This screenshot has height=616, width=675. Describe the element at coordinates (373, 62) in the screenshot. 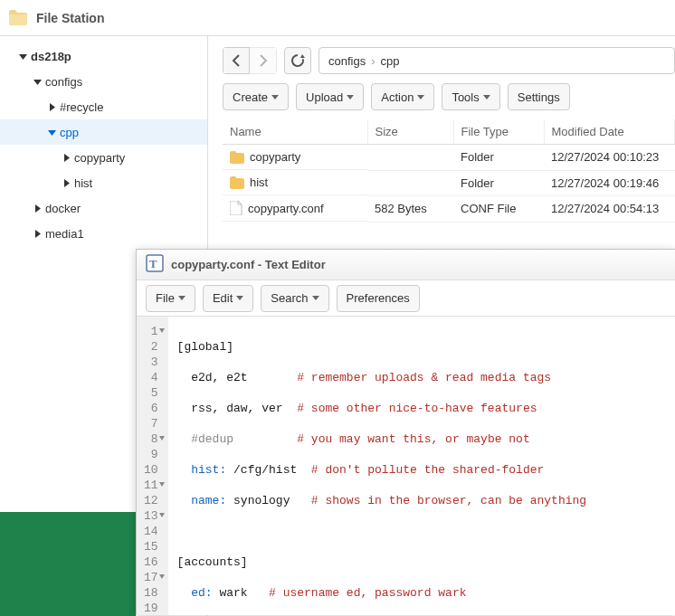

I see `chevron-right-icon: ›` at that location.